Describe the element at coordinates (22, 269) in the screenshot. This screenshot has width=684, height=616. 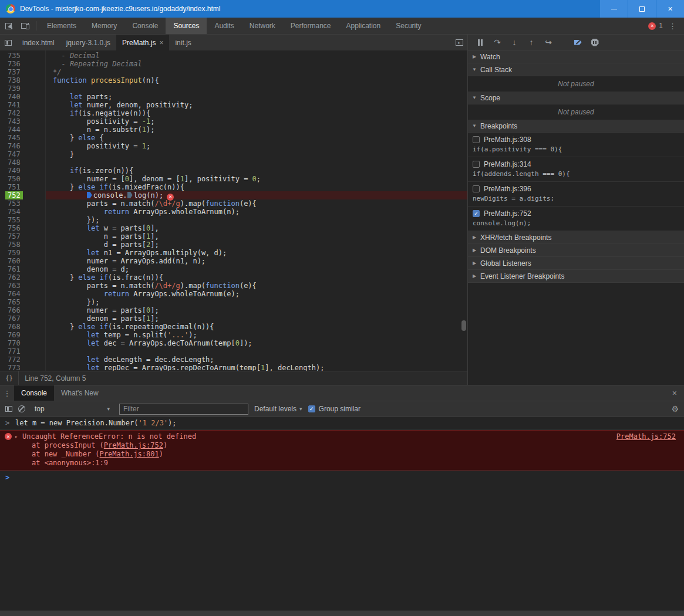
I see `line-number: 761` at that location.